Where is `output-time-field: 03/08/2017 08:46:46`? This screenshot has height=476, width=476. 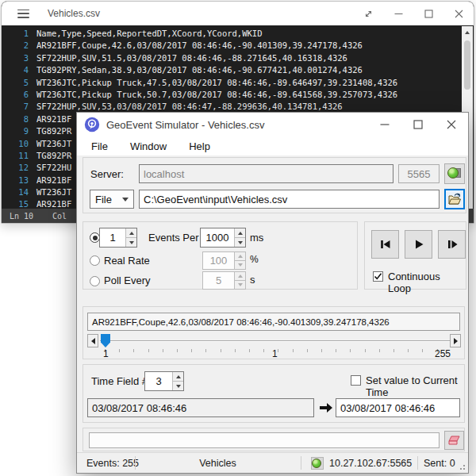 output-time-field: 03/08/2017 08:46:46 is located at coordinates (398, 408).